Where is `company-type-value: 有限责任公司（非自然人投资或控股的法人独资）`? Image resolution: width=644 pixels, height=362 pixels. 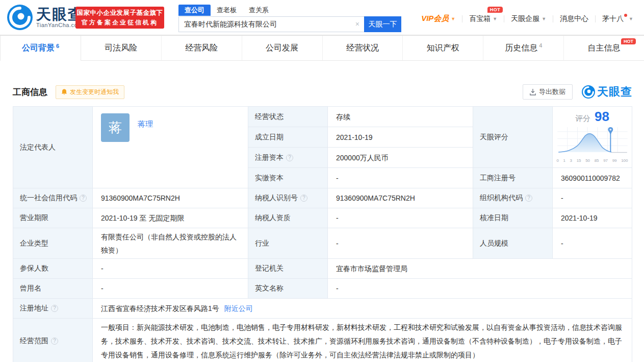 company-type-value: 有限责任公司（非自然人投资或控股的法人独资） is located at coordinates (170, 243).